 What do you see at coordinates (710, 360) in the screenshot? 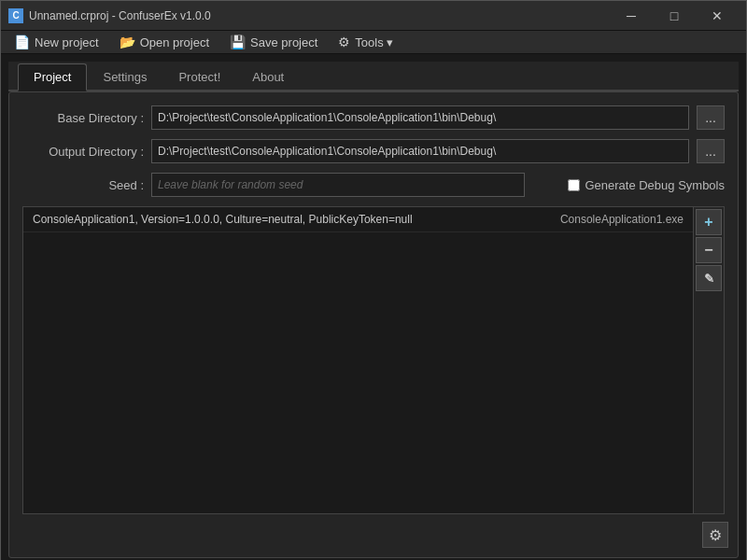
I see `side-buttons: + − ✎` at bounding box center [710, 360].